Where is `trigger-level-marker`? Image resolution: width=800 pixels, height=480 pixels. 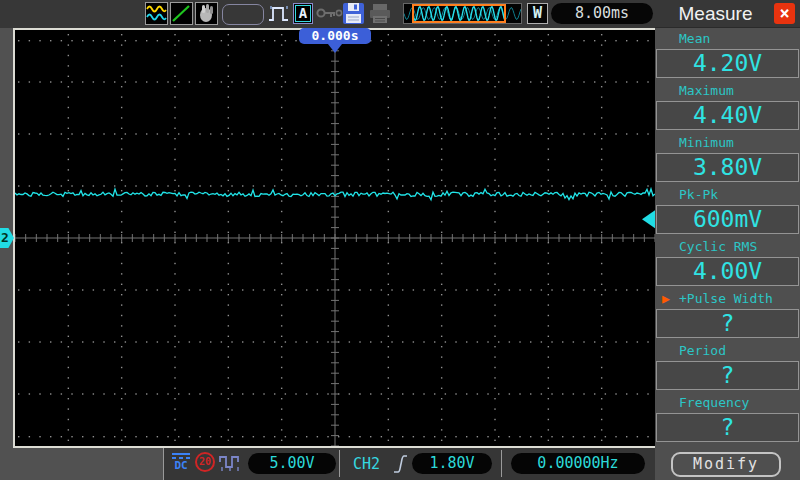
trigger-level-marker is located at coordinates (648, 219).